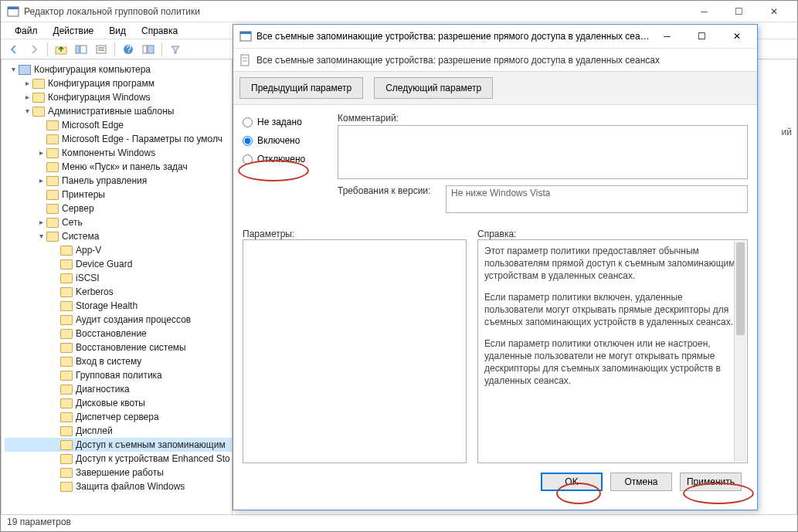 Image resolution: width=798 pixels, height=532 pixels. What do you see at coordinates (118, 445) in the screenshot?
I see `tree-item: Доступ к съемным запоминающим` at bounding box center [118, 445].